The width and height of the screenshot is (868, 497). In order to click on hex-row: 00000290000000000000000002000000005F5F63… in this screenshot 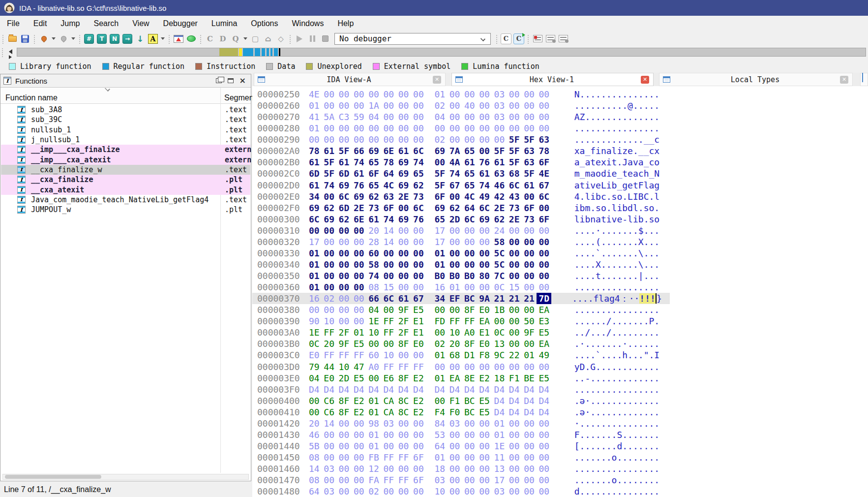, I will do `click(560, 140)`.